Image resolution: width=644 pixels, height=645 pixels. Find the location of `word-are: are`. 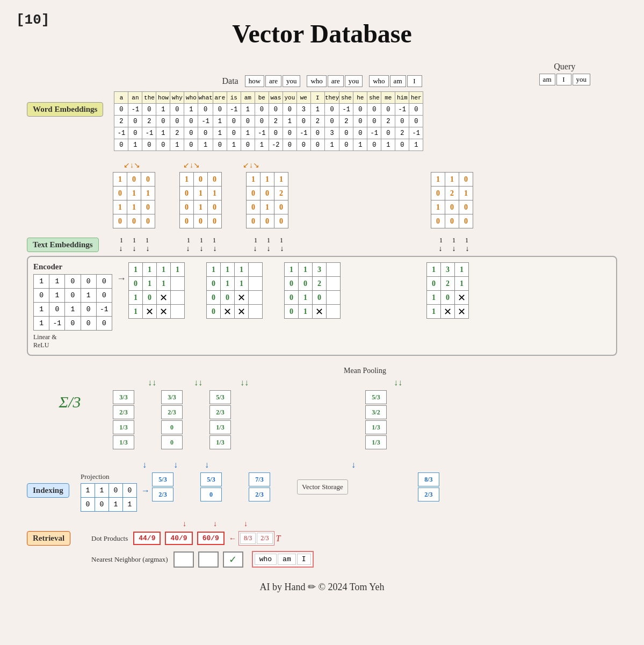

word-are: are is located at coordinates (273, 81).